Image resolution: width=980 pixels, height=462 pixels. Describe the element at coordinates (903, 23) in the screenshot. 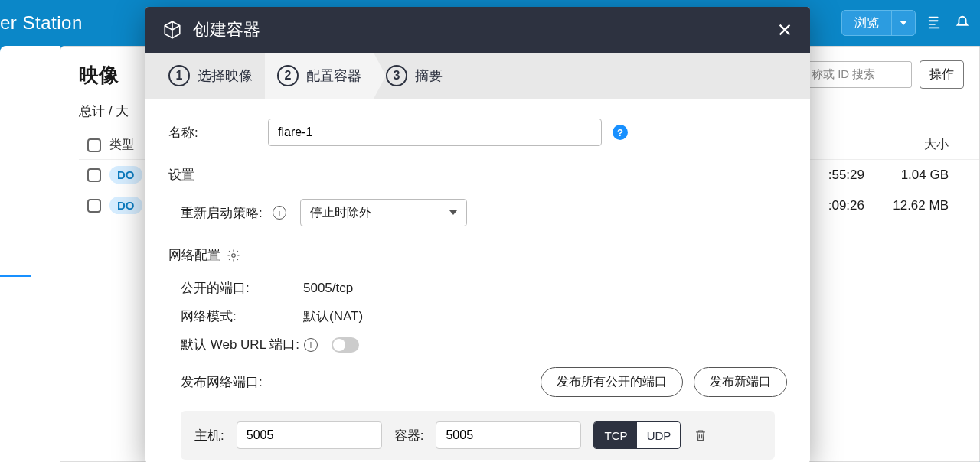

I see `browse-dropdown` at that location.